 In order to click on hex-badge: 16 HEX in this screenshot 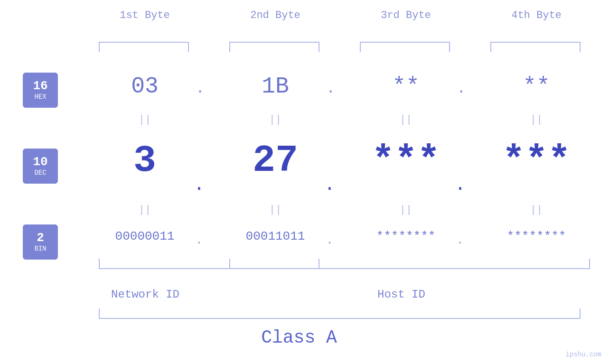, I will do `click(40, 90)`.